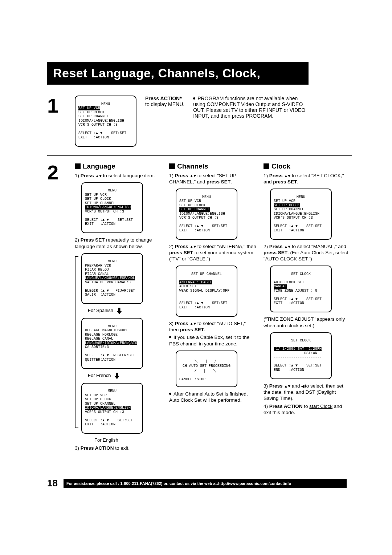 This screenshot has width=392, height=555. Describe the element at coordinates (301, 214) in the screenshot. I see `screen-clock-menu: MENUSET UP VCR SET UP CLOCK SET UP CHANN…` at that location.